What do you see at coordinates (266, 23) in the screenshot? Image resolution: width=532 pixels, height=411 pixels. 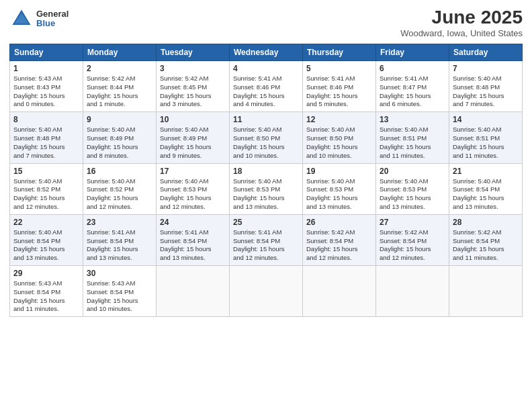 I see `header: General Blue June 2025 Woodward, Iowa, U…` at bounding box center [266, 23].